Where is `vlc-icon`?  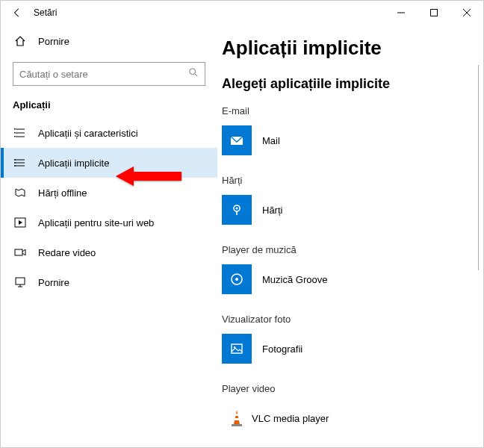
vlc-icon is located at coordinates (237, 418).